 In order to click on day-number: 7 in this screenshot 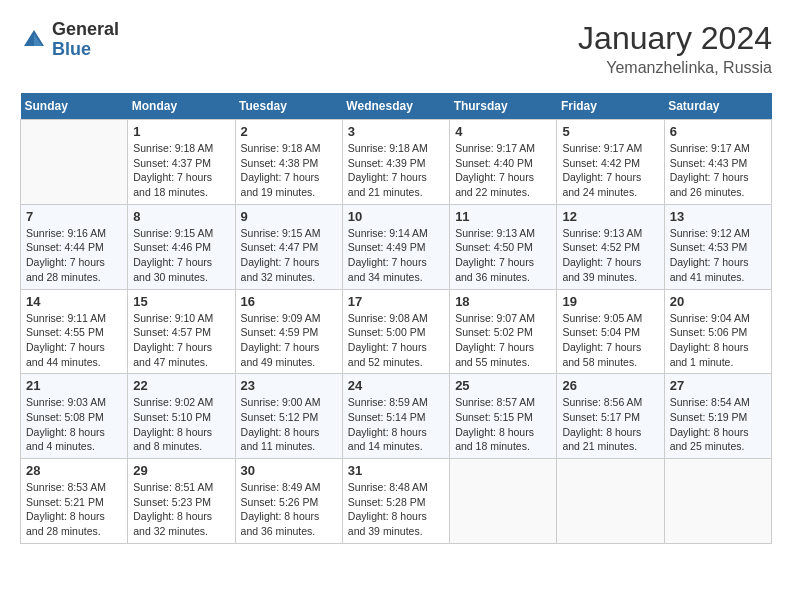, I will do `click(74, 216)`.